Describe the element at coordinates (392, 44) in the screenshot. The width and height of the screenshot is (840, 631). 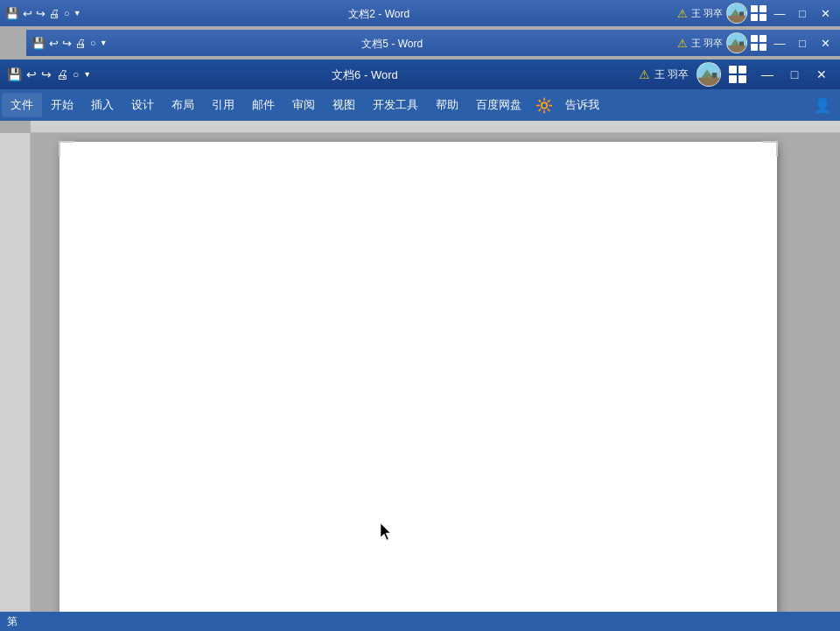
I see `titlebar-title-doc5: 文档5 - Word` at that location.